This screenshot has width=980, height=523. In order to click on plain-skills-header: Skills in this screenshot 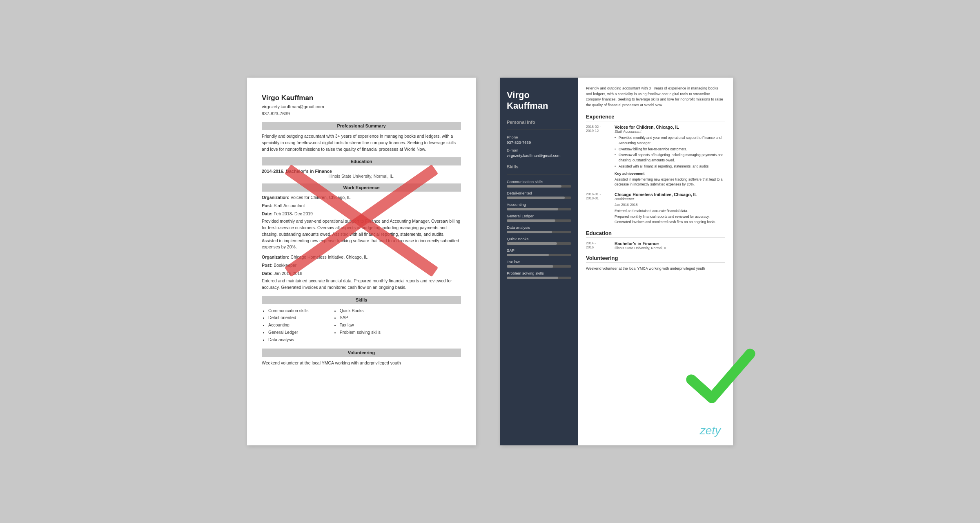, I will do `click(361, 300)`.